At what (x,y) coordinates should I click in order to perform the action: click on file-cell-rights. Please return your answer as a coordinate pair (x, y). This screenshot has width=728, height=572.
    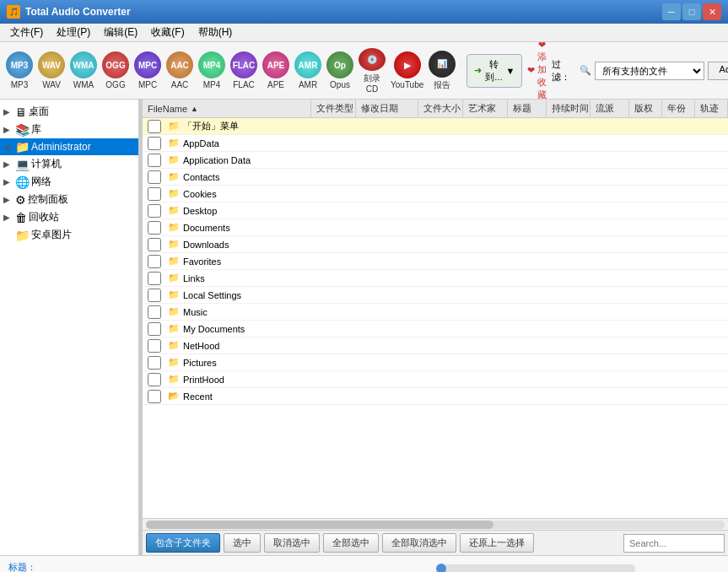
    Looking at the image, I should click on (646, 160).